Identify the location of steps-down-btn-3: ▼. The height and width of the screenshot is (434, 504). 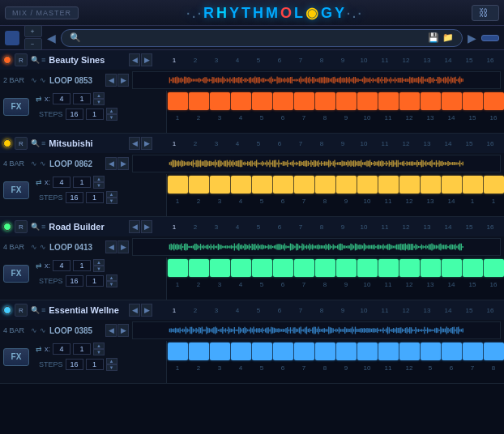
(112, 368).